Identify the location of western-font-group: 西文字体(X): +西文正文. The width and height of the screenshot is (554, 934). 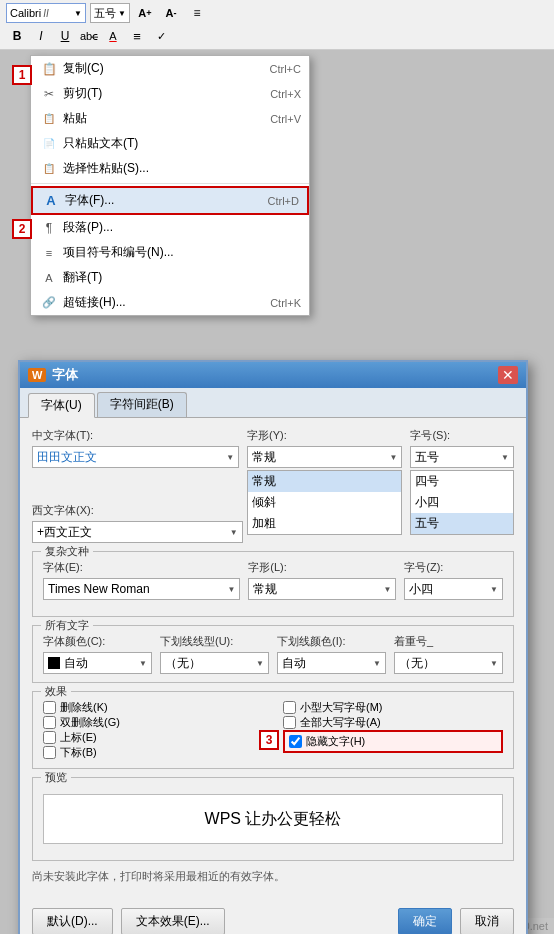
(138, 523).